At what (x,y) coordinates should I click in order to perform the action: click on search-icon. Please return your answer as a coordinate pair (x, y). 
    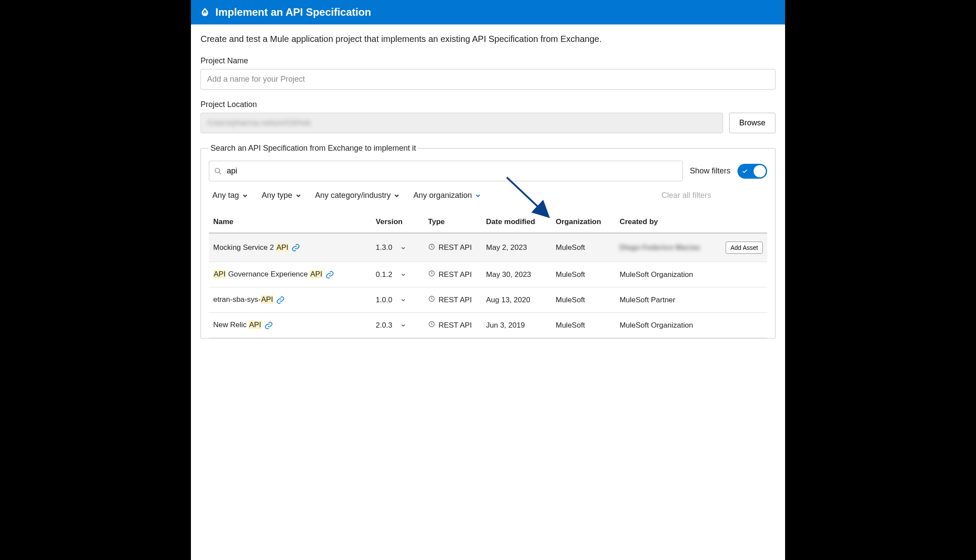
    Looking at the image, I should click on (218, 171).